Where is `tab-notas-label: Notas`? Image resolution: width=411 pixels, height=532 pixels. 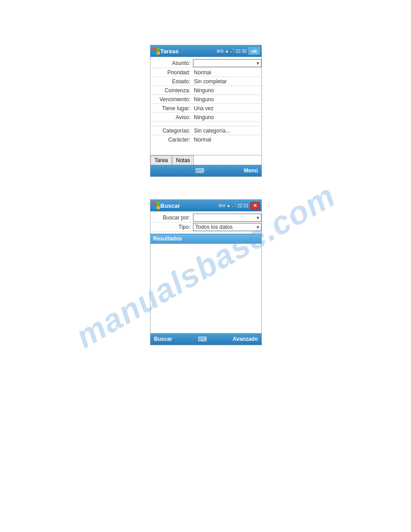 tab-notas-label: Notas is located at coordinates (183, 160).